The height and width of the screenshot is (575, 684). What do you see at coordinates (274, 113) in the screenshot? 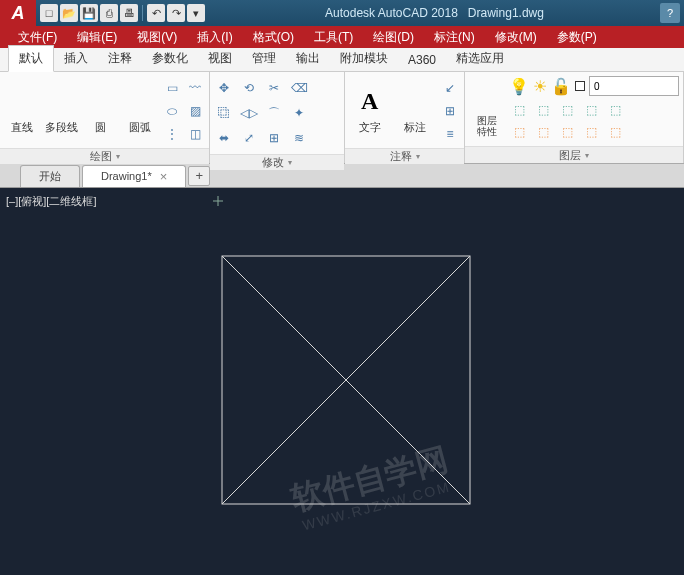
I see `fillet-icon: ⌒` at bounding box center [274, 113].